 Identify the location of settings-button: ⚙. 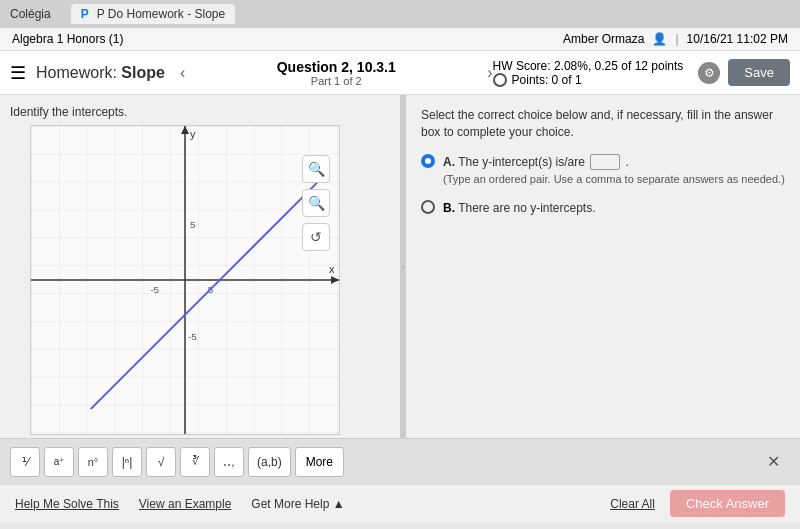
(709, 73).